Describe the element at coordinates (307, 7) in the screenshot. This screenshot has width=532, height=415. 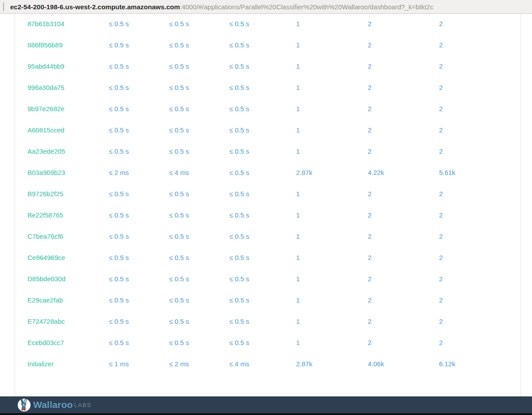
I see `url-path: :4000/#/applications/Parallel%20Classifi…` at that location.